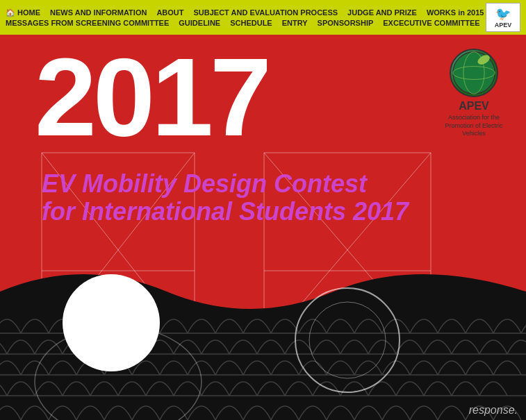 The width and height of the screenshot is (526, 420). What do you see at coordinates (23, 12) in the screenshot?
I see `nav-home: 🏠 HOME` at bounding box center [23, 12].